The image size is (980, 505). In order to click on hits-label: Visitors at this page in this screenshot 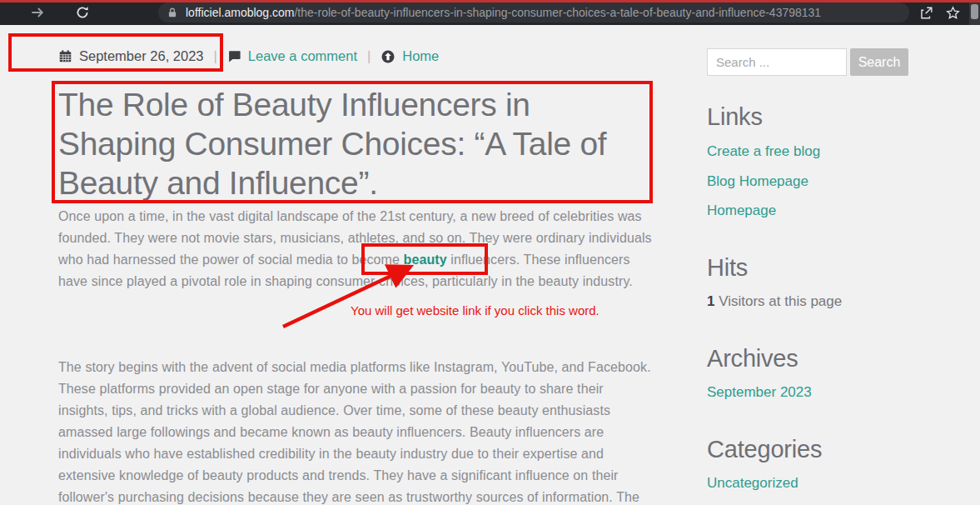, I will do `click(778, 302)`.